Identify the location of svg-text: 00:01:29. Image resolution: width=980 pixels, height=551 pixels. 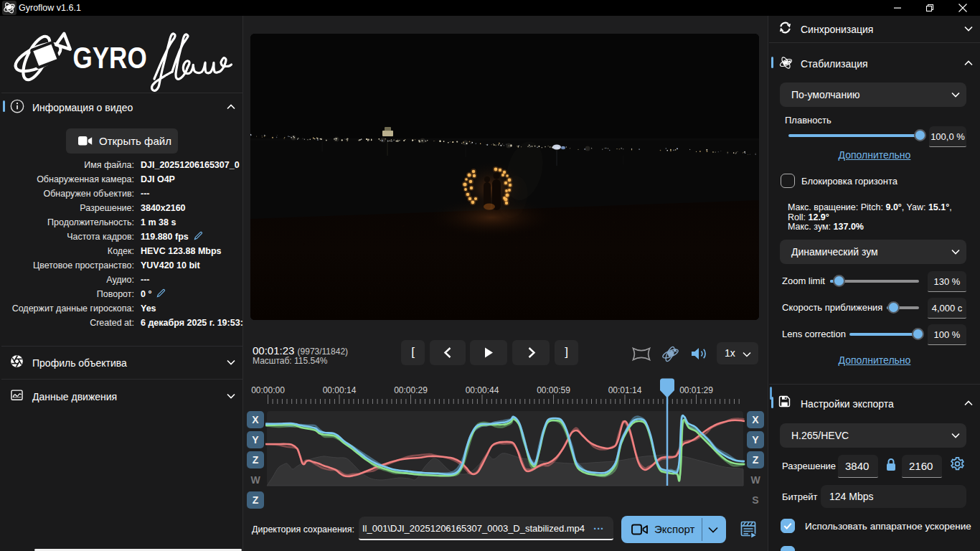
(696, 390).